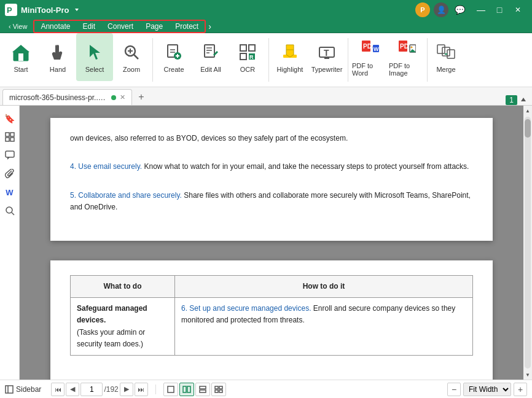 This screenshot has height=398, width=532. I want to click on toolbar: Start Hand Select Zoom, so click(266, 60).